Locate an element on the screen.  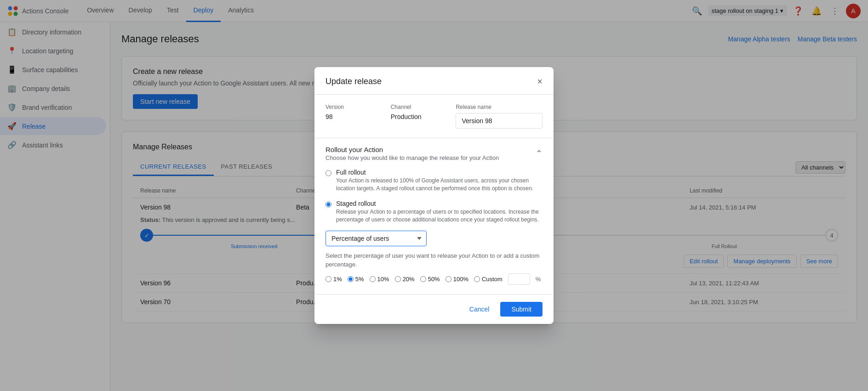
rollout-header: Rollout your Action Choose how you would… is located at coordinates (434, 153).